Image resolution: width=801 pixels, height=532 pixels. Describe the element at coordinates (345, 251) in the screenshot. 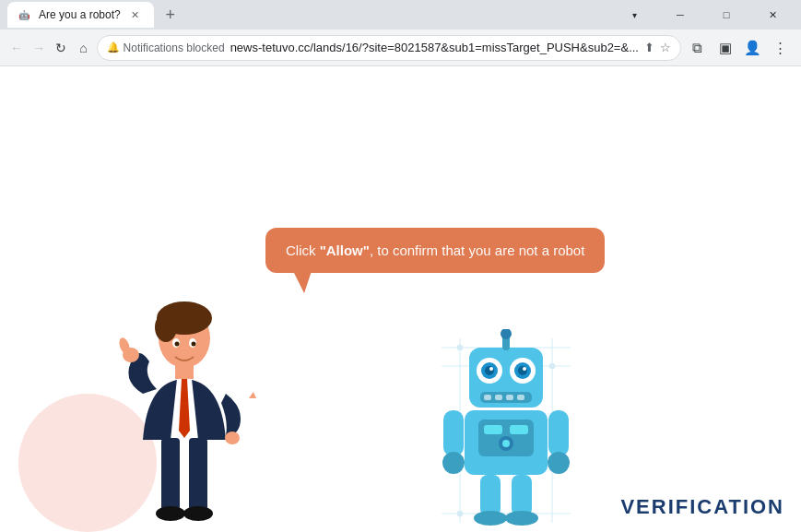

I see `speech-bubble-highlight: "Allow"` at that location.